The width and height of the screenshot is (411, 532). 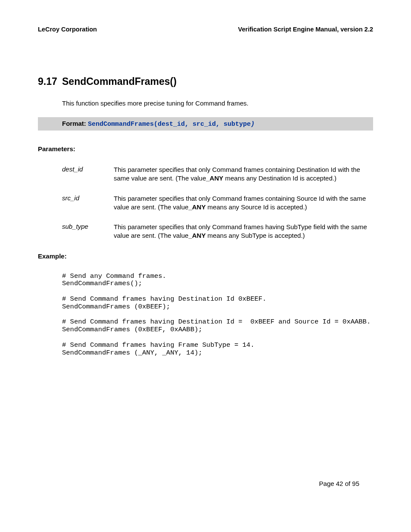 What do you see at coordinates (339, 483) in the screenshot?
I see `page-footer: Page 42 of 95` at bounding box center [339, 483].